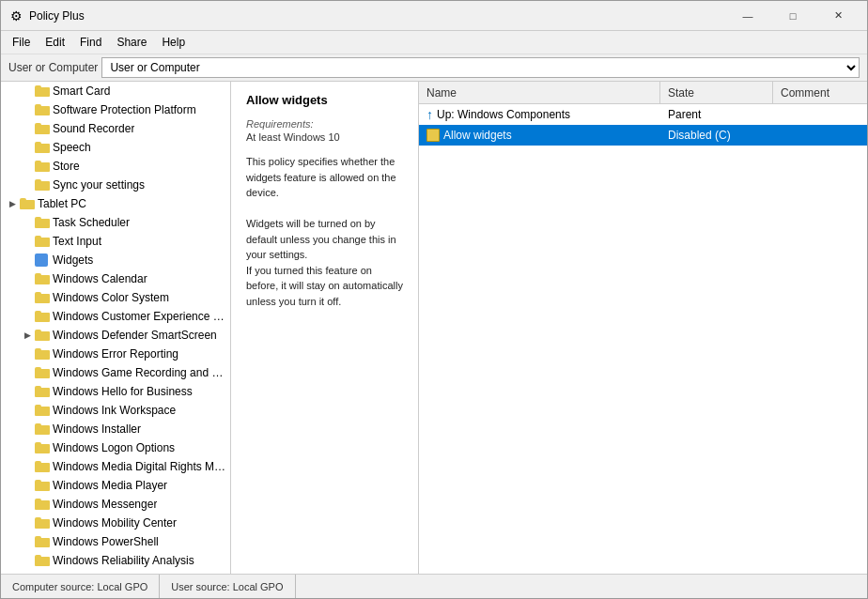 The image size is (868, 599). Describe the element at coordinates (430, 115) in the screenshot. I see `up-arrow-icon: ↑` at that location.